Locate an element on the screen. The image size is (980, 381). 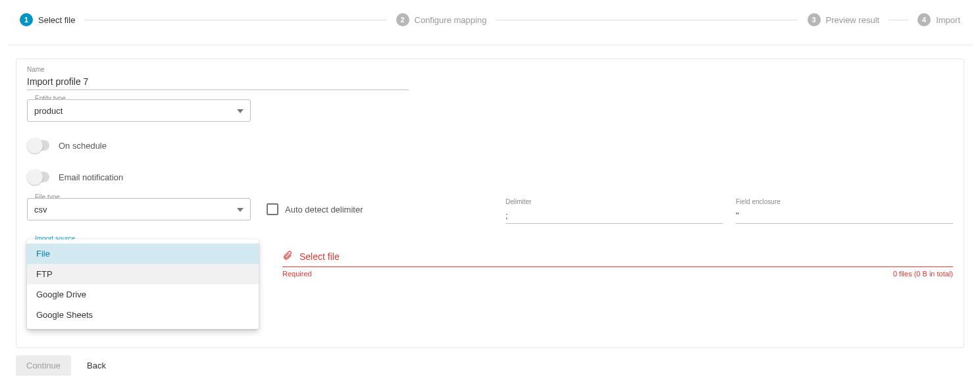
file-select-area: Select file Required 0 files (0 B in tot… is located at coordinates (617, 264).